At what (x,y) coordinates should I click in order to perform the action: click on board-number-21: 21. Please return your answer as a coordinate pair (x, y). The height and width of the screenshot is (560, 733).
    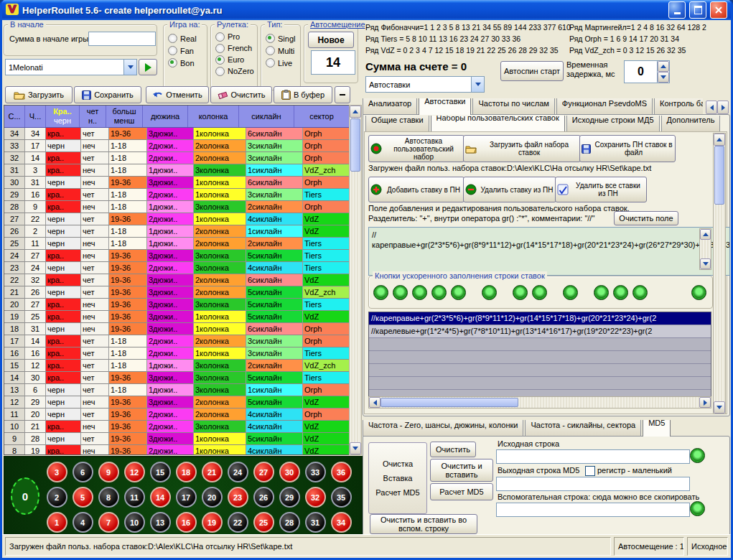
    Looking at the image, I should click on (213, 472).